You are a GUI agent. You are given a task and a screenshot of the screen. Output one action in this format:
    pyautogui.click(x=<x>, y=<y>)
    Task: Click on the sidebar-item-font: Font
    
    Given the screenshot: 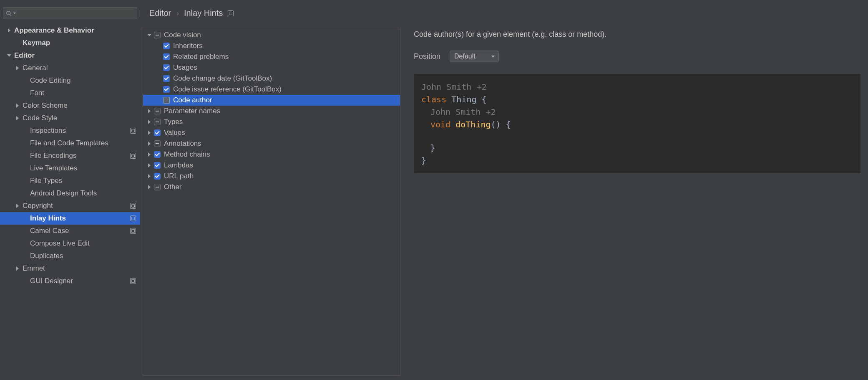 What is the action you would take?
    pyautogui.click(x=70, y=93)
    